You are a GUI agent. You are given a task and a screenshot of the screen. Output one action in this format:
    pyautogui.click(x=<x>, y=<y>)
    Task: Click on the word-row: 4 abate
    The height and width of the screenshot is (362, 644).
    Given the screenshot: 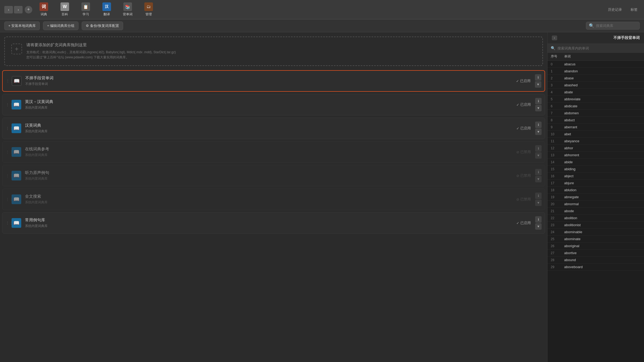 What is the action you would take?
    pyautogui.click(x=596, y=92)
    